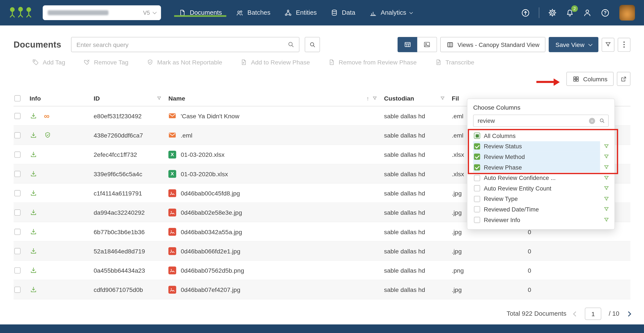  What do you see at coordinates (541, 136) in the screenshot?
I see `all-columns-option: All Columns` at bounding box center [541, 136].